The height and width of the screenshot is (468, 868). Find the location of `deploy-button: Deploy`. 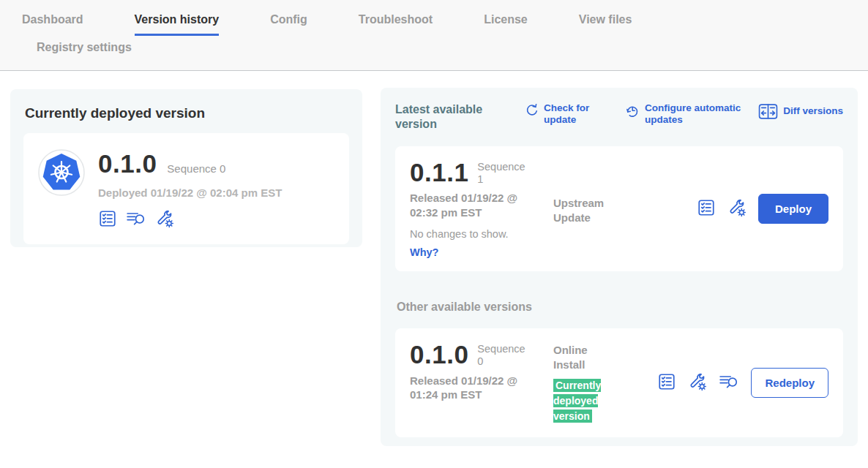

deploy-button: Deploy is located at coordinates (793, 209).